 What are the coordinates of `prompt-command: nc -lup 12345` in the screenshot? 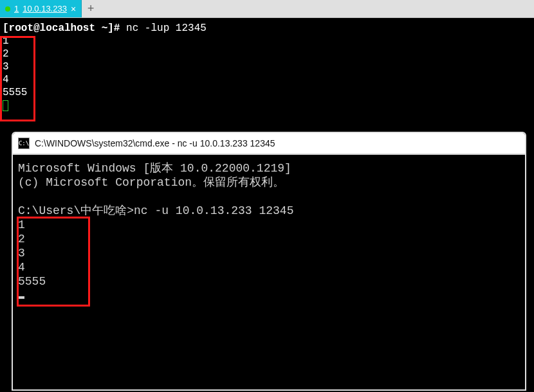 It's located at (166, 28).